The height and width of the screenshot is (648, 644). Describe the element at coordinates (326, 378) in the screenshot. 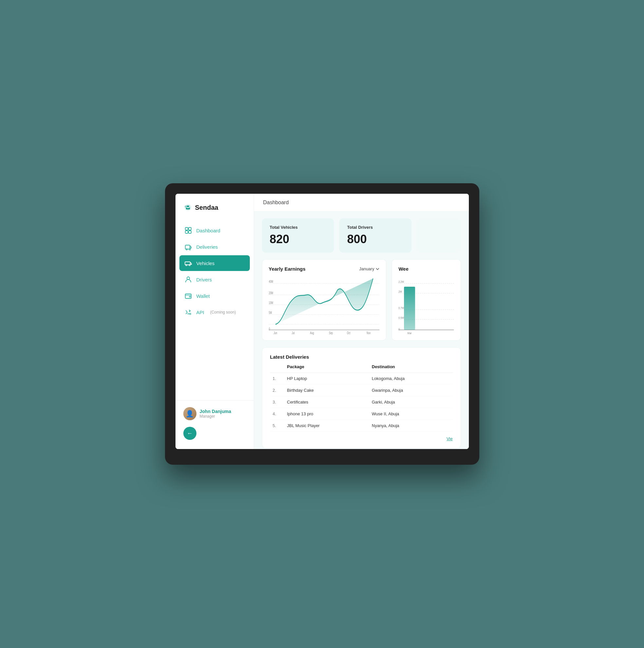

I see `row-package-1: HP Laptop` at that location.